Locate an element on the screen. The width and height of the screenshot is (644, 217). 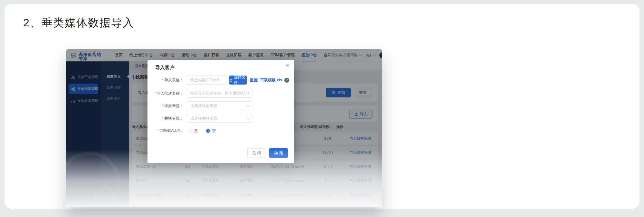
submenu-item-follow: 线索跟进 is located at coordinates (115, 98).